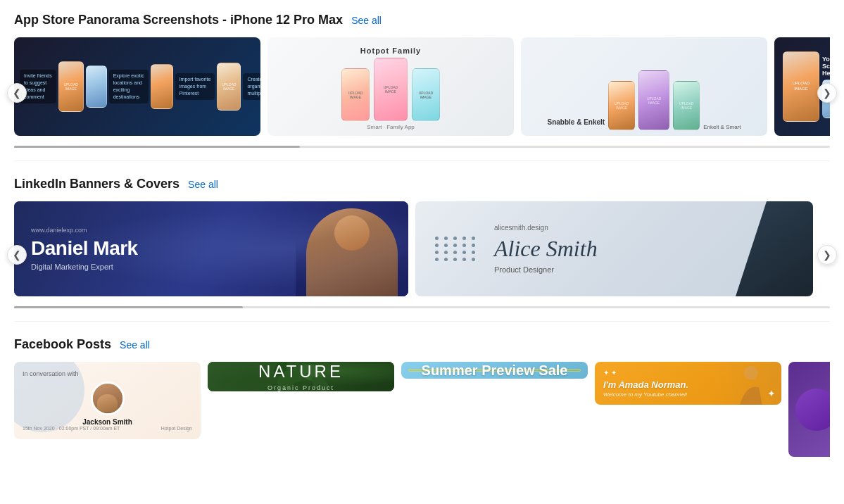 The height and width of the screenshot is (504, 844). I want to click on panorama-item-1: Invite friendsto suggestideas andcomment…, so click(137, 87).